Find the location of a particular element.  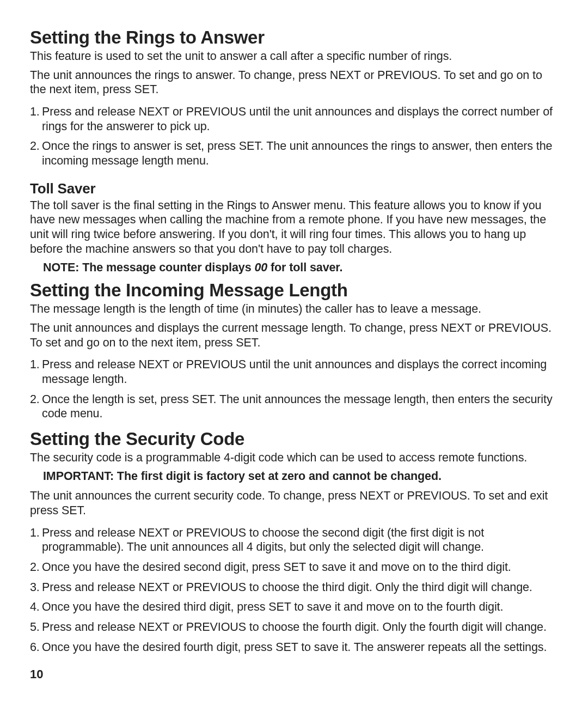

note-prefix: NOTE: The message counter displays is located at coordinates (149, 267).